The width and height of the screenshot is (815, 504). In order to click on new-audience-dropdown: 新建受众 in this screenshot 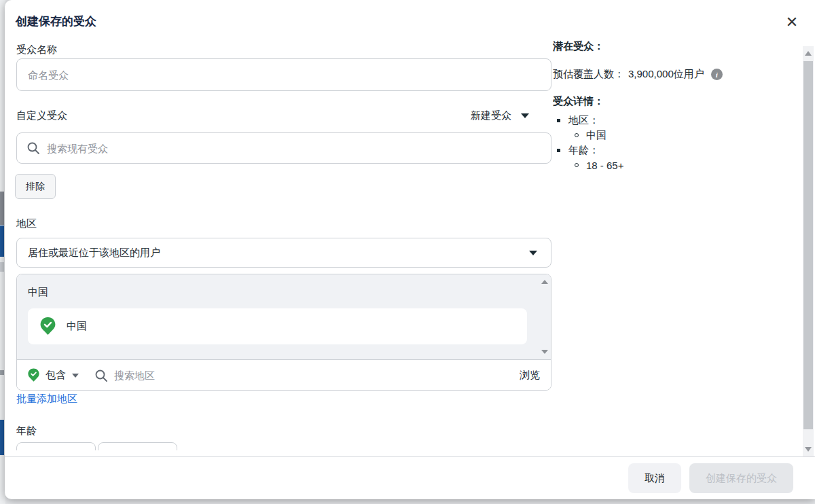, I will do `click(500, 115)`.